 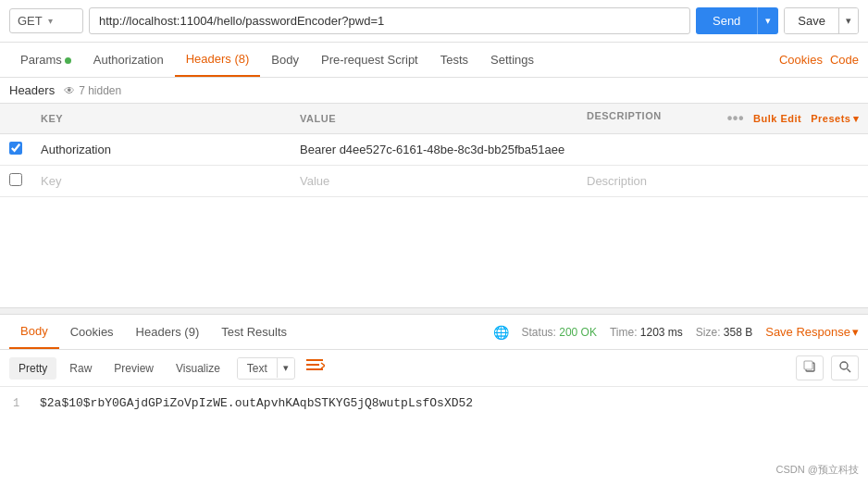 I want to click on send-button: Send, so click(x=726, y=20).